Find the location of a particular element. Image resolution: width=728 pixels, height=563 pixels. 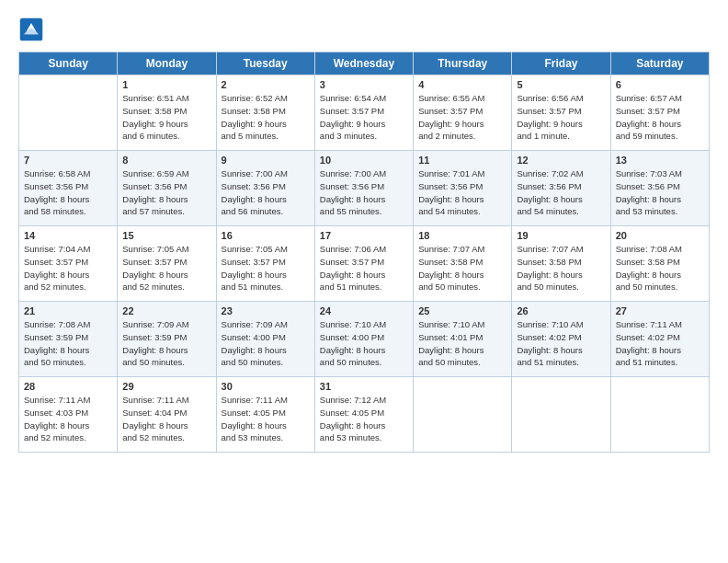

day-number: 23 is located at coordinates (266, 311).